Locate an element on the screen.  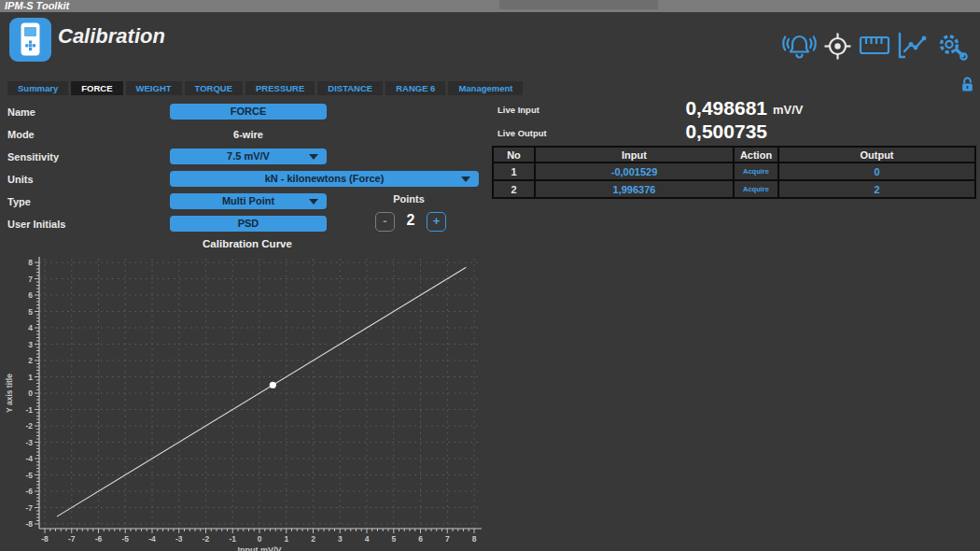
svg-text: 5 is located at coordinates (30, 312).